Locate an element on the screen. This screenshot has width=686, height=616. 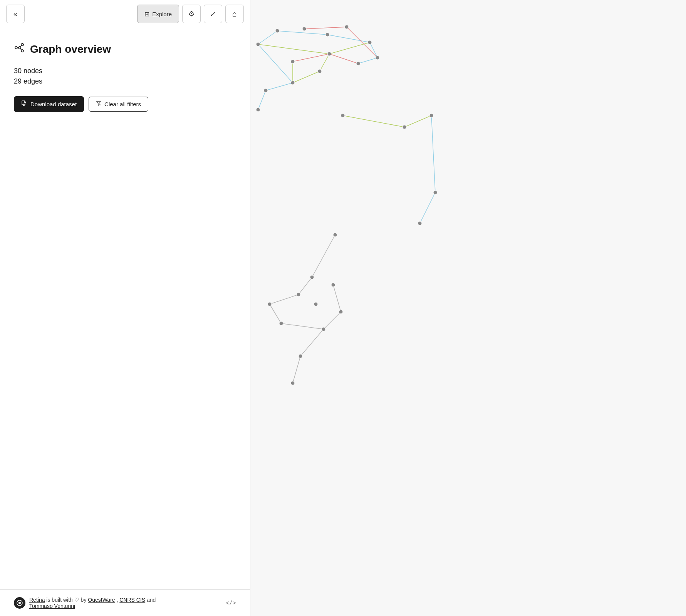
clear-filters-button: Clear all filters is located at coordinates (119, 104).